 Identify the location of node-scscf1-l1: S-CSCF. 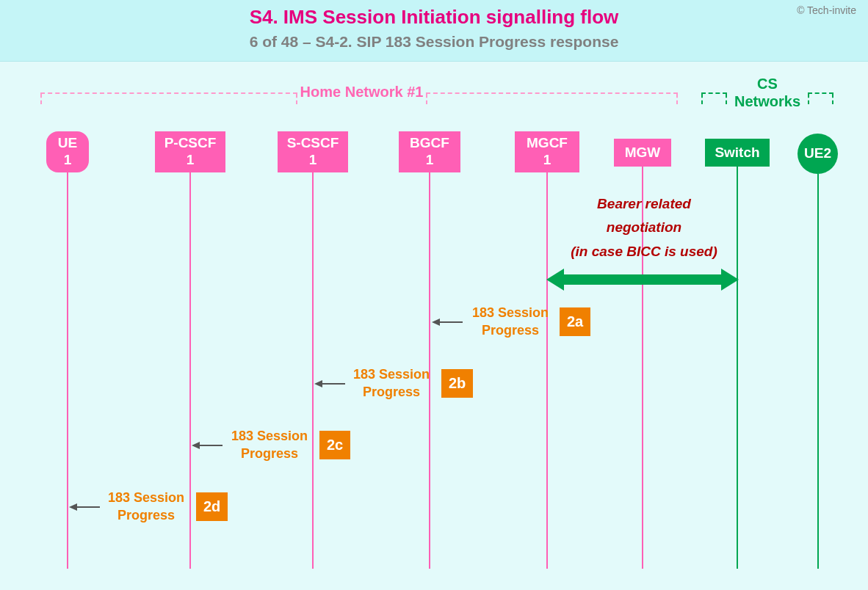
(313, 144).